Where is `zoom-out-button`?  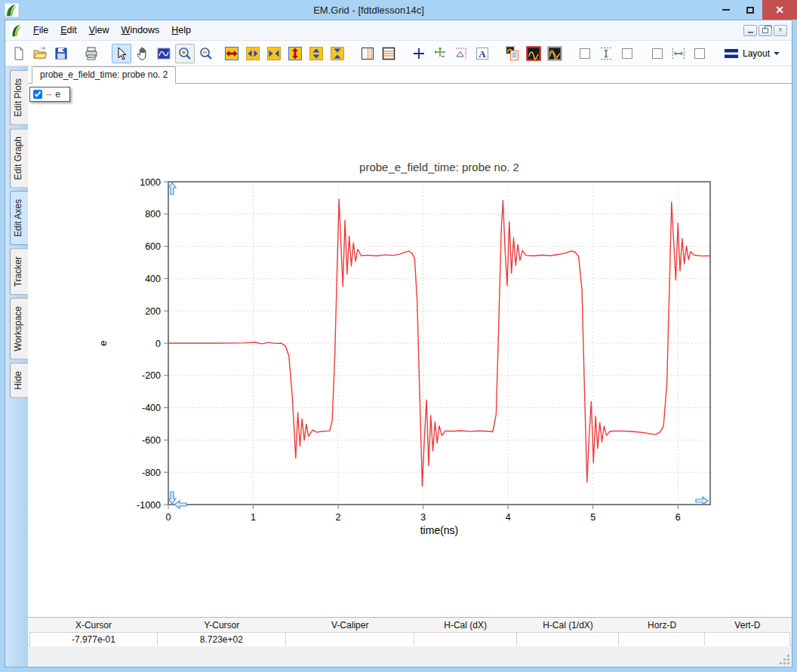
zoom-out-button is located at coordinates (206, 54).